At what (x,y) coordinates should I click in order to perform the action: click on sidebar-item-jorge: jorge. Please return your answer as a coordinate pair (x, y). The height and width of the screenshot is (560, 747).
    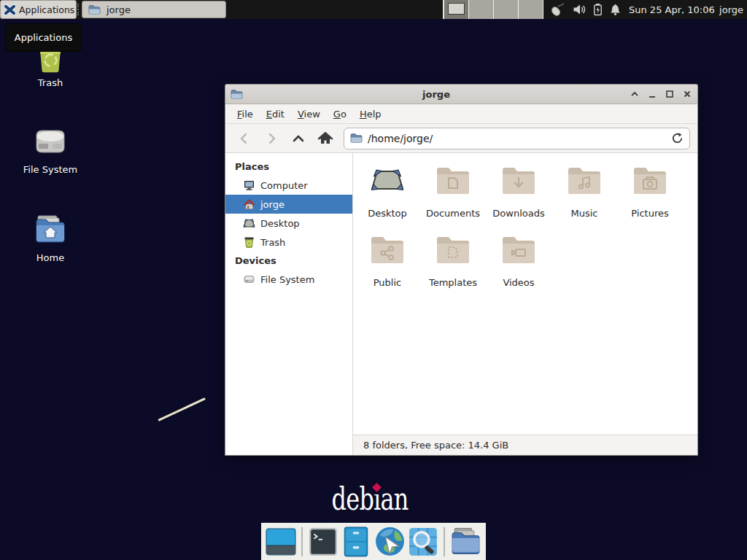
    Looking at the image, I should click on (289, 204).